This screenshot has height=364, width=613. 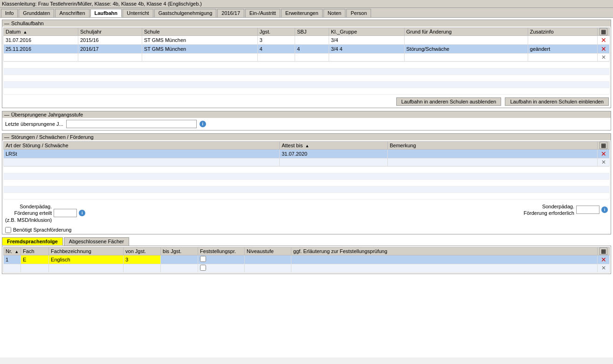 I want to click on tab-fremdsprachenfolge: Fremdsprachenfolge, so click(x=33, y=241).